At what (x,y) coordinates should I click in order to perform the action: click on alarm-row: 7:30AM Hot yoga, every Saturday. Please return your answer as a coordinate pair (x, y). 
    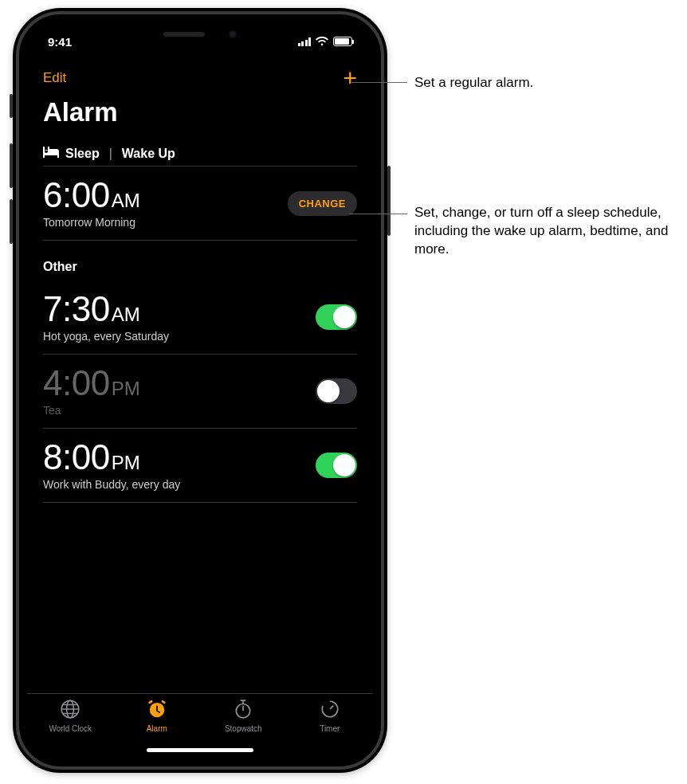
    Looking at the image, I should click on (200, 317).